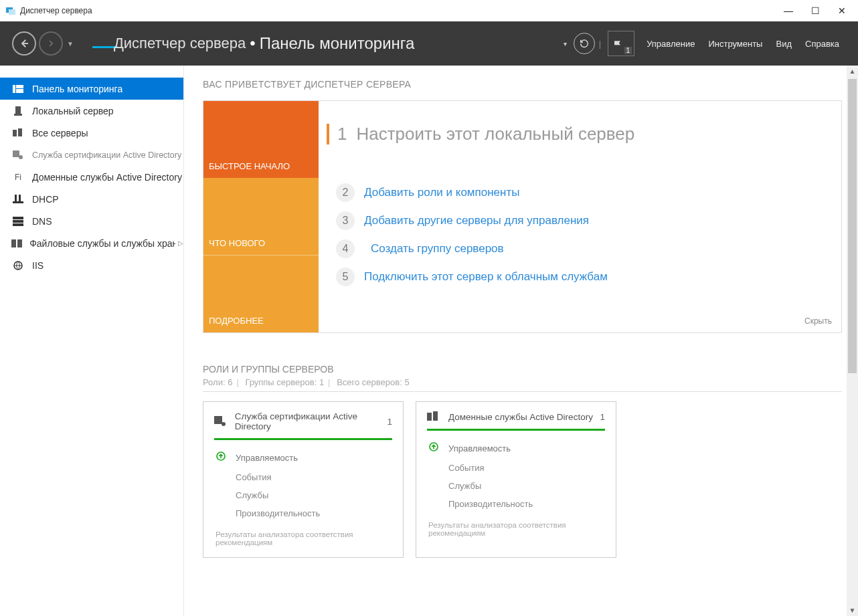 The width and height of the screenshot is (858, 616). Describe the element at coordinates (261, 294) in the screenshot. I see `tile-learn-more: ПОДРОБНЕЕ` at that location.